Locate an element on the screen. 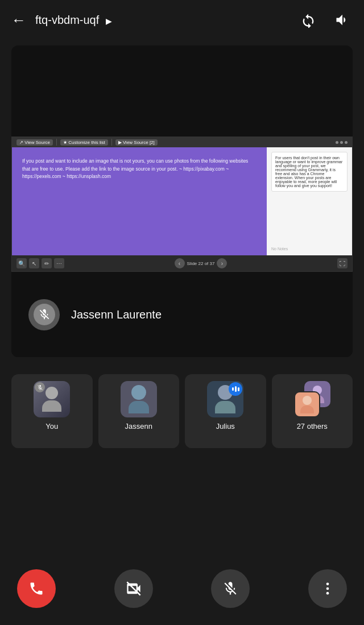 The height and width of the screenshot is (625, 364). fullscreen-btn: ⛶ is located at coordinates (342, 263).